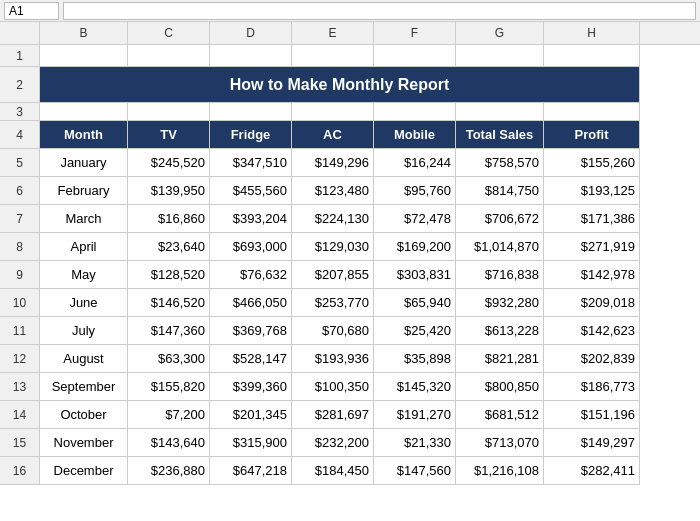 This screenshot has height=521, width=700. I want to click on cell-profit-7: $202,839, so click(592, 359).